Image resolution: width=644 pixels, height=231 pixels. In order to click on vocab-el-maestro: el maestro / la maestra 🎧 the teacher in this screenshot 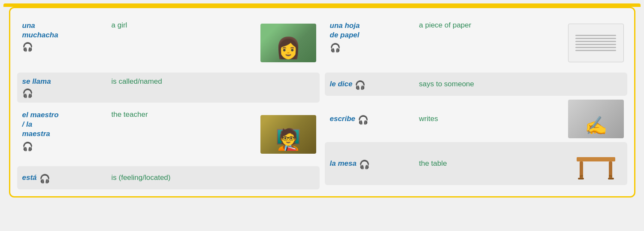, I will do `click(168, 134)`.